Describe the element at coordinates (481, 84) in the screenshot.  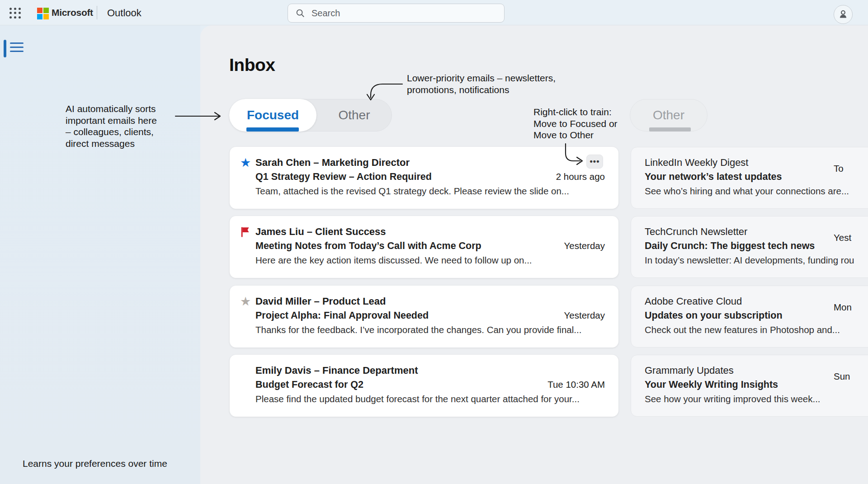
I see `annotation-lower-priority: Lower-priority emails – newsletters, pro…` at that location.